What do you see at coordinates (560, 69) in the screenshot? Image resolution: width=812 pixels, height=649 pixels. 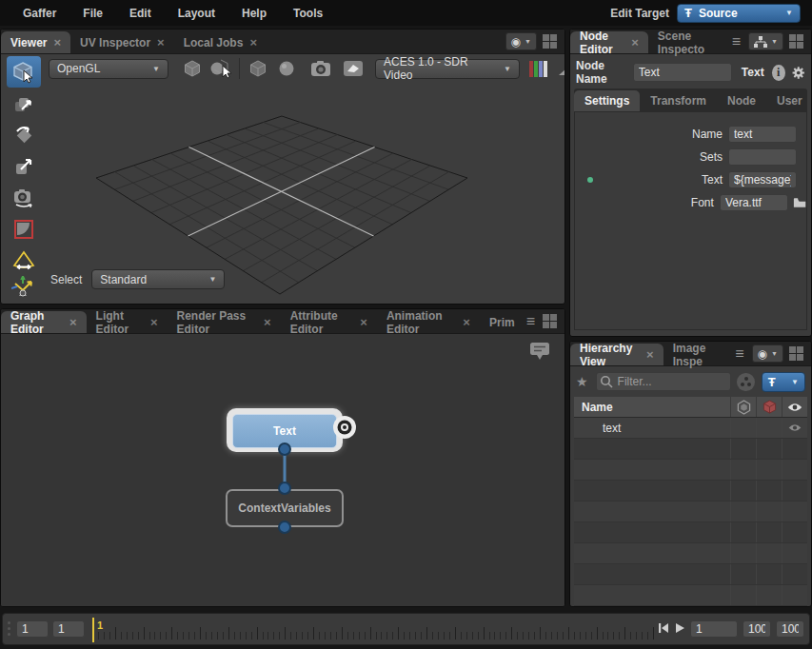 I see `exposure-gamma-button` at bounding box center [560, 69].